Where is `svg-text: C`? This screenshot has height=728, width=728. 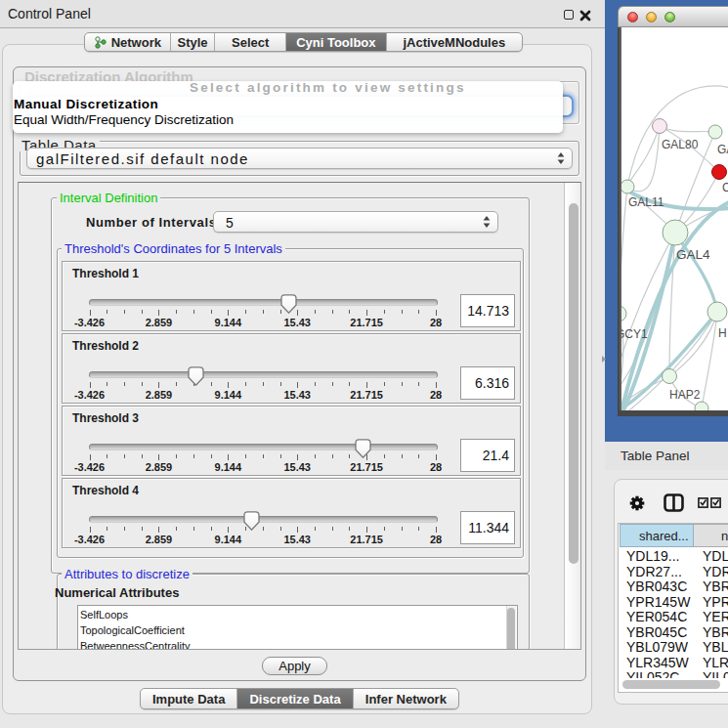 svg-text: C is located at coordinates (725, 188).